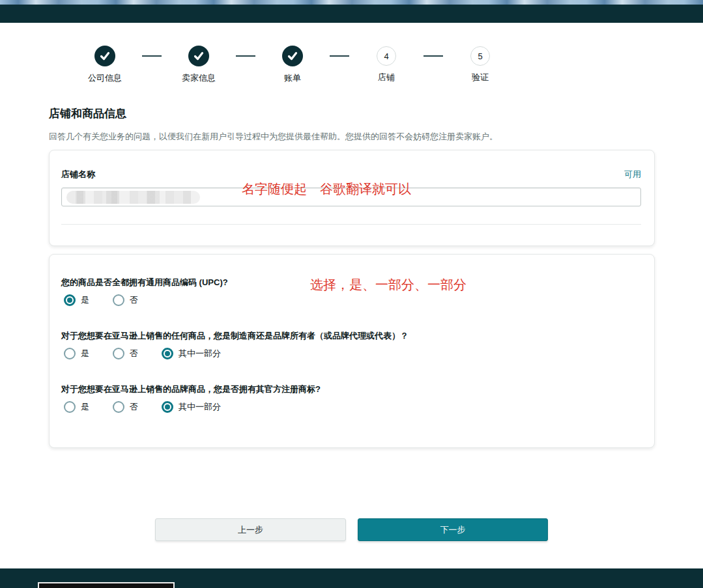 The height and width of the screenshot is (588, 703). What do you see at coordinates (352, 137) in the screenshot?
I see `page-subtitle: 回答几个有关您业务的问题，以便我们在新用户引导过程中为您提供最佳帮助。您提供的回…` at bounding box center [352, 137].